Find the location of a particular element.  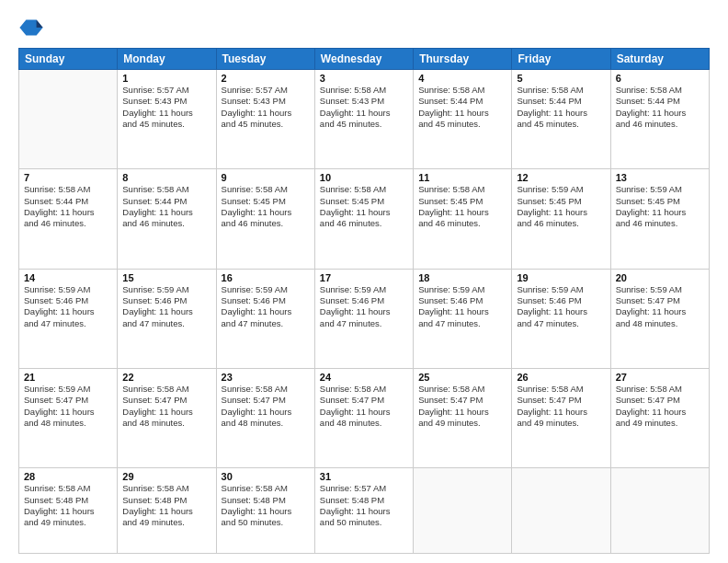

day-number: 10 is located at coordinates (364, 178).